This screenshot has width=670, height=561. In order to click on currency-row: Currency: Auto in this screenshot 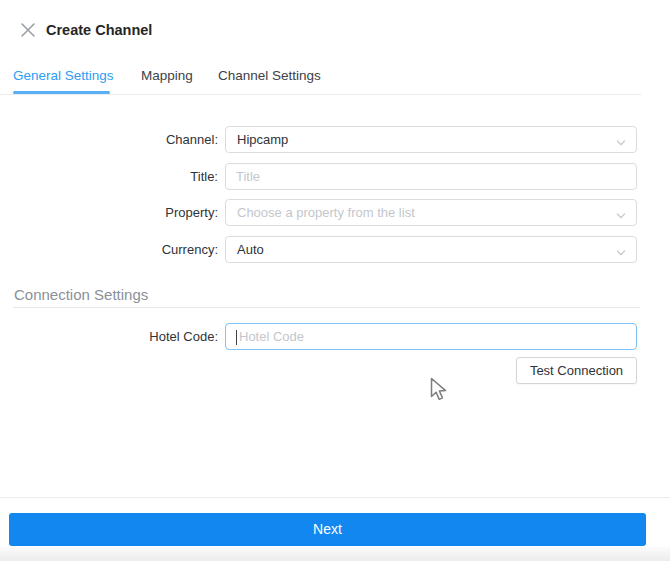, I will do `click(318, 250)`.